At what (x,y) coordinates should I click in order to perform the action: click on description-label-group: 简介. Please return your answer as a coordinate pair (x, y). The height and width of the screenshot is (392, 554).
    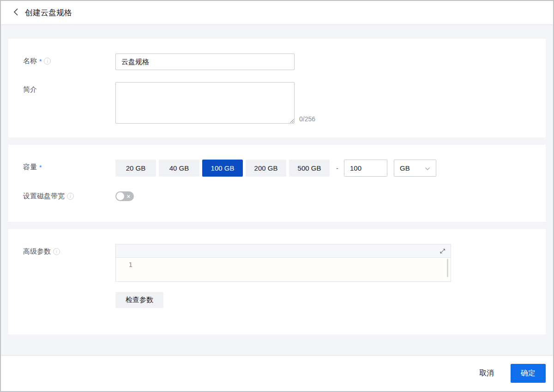
    Looking at the image, I should click on (69, 88).